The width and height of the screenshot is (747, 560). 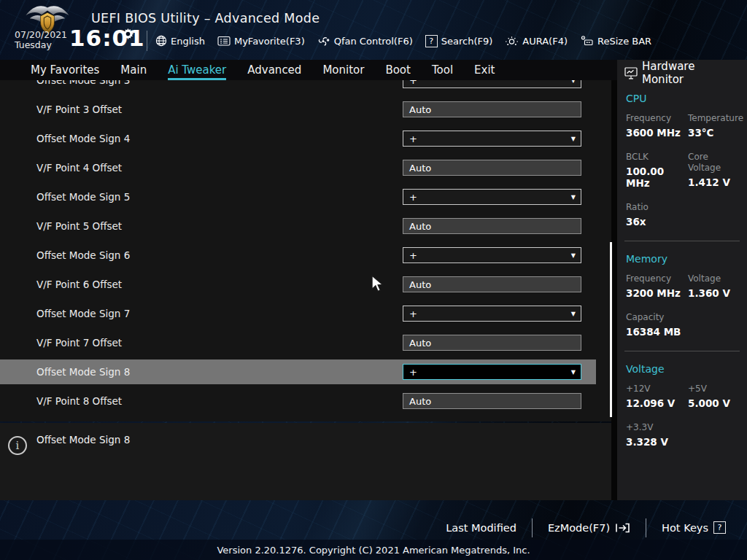 I want to click on setting-row: Offset Mode Sign 4 + ▼, so click(x=298, y=139).